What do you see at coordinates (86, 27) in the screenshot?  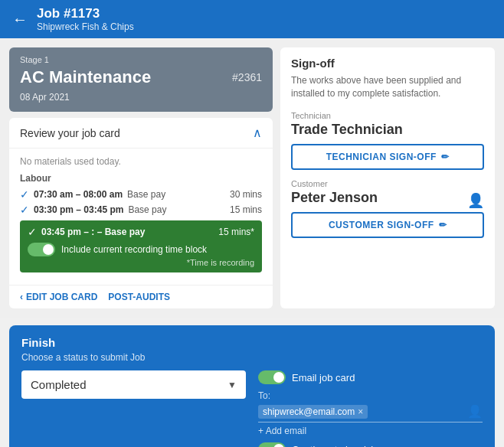 I see `job-subtitle: Shipwreck Fish & Chips` at bounding box center [86, 27].